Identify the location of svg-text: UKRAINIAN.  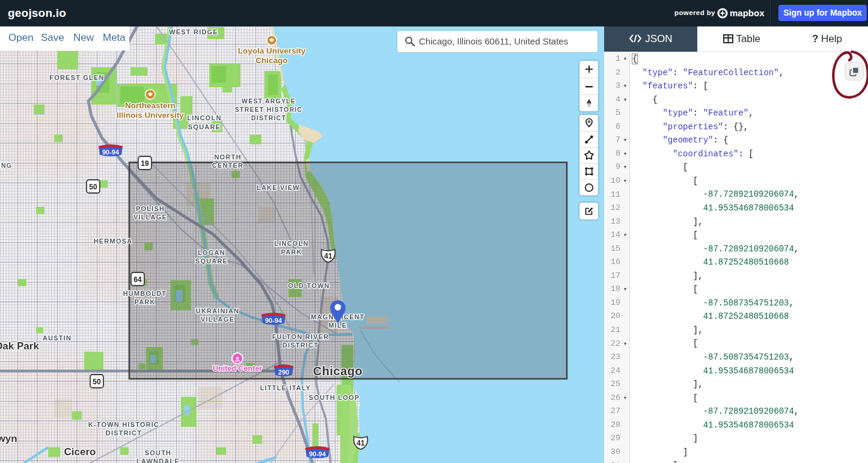
(218, 311).